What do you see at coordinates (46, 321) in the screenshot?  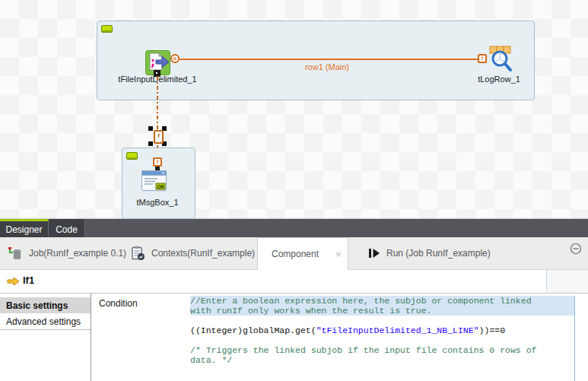 I see `nav-advanced-settings: Advanced settings` at bounding box center [46, 321].